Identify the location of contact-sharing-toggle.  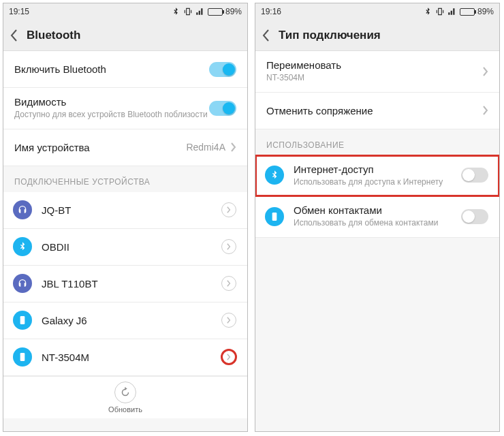
(475, 217).